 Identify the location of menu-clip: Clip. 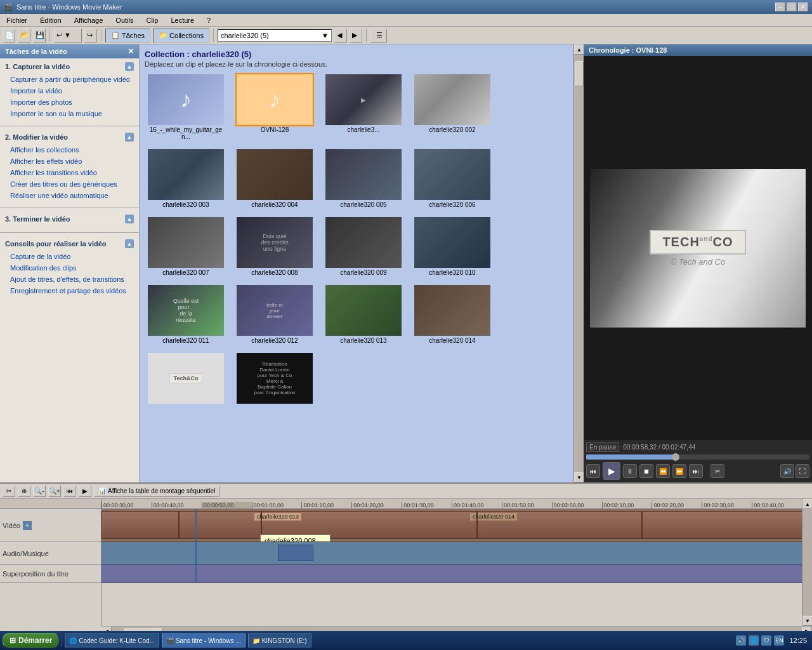
(152, 20).